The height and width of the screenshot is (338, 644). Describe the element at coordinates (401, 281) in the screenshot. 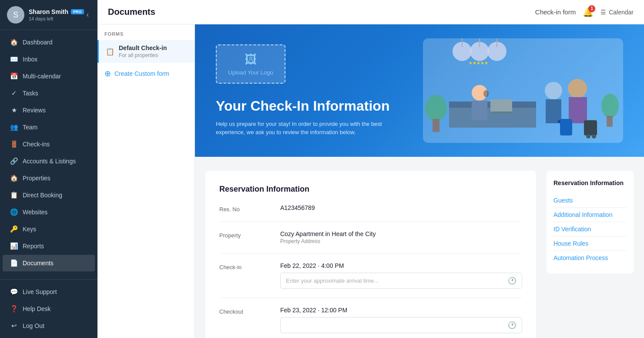

I see `arrival-time-input: Enter your approximate arrival time... 🕐` at that location.